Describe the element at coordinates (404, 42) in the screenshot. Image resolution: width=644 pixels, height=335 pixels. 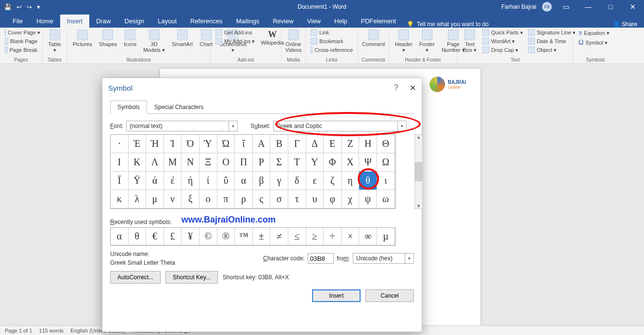
I see `header-button: Header ▾` at that location.